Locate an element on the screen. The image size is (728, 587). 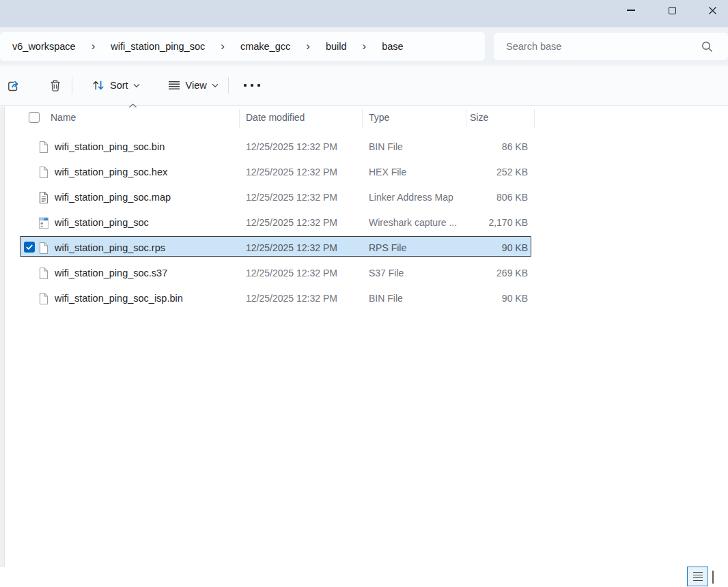
file-type: S37 File is located at coordinates (387, 273).